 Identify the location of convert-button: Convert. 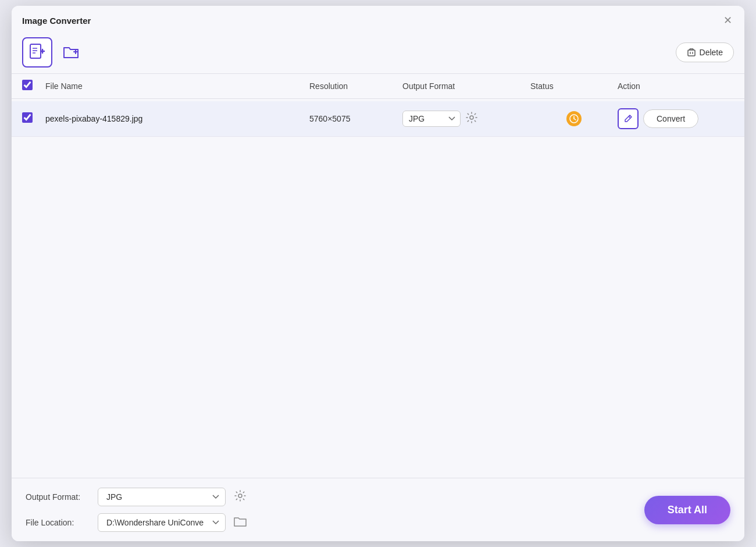
(671, 119).